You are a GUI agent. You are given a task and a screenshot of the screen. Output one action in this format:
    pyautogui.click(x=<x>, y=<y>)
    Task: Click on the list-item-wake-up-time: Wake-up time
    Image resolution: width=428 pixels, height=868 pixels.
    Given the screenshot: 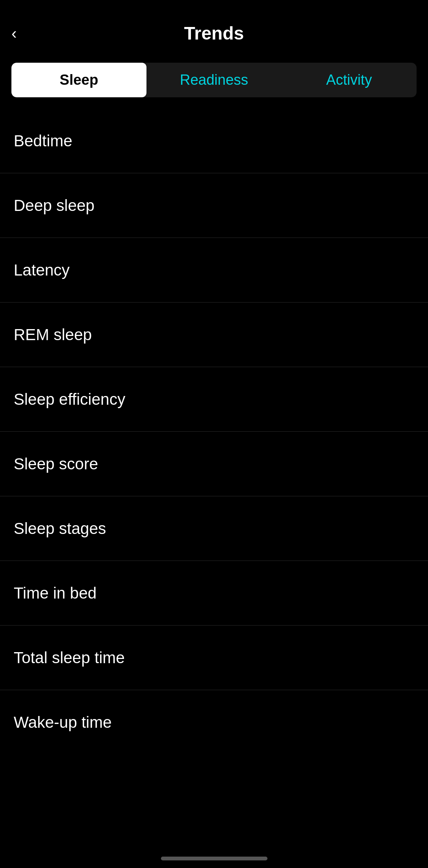 What is the action you would take?
    pyautogui.click(x=214, y=722)
    